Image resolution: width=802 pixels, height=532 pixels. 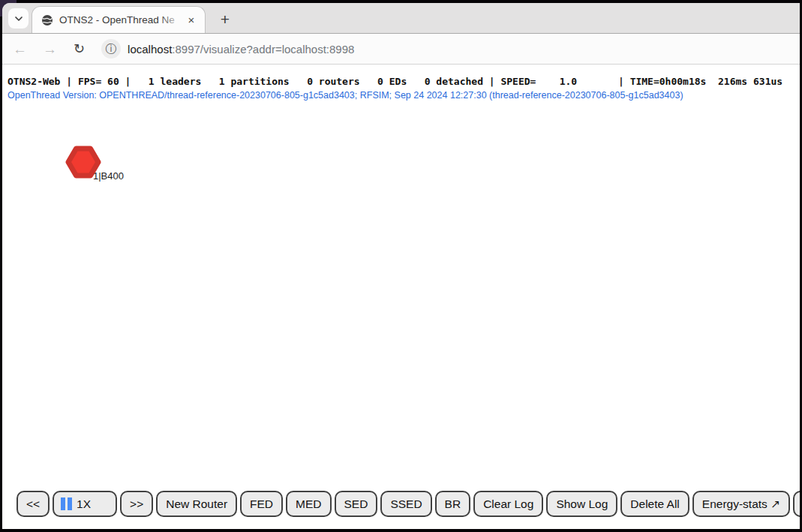 I want to click on delete-all-button: Delete All, so click(x=654, y=504).